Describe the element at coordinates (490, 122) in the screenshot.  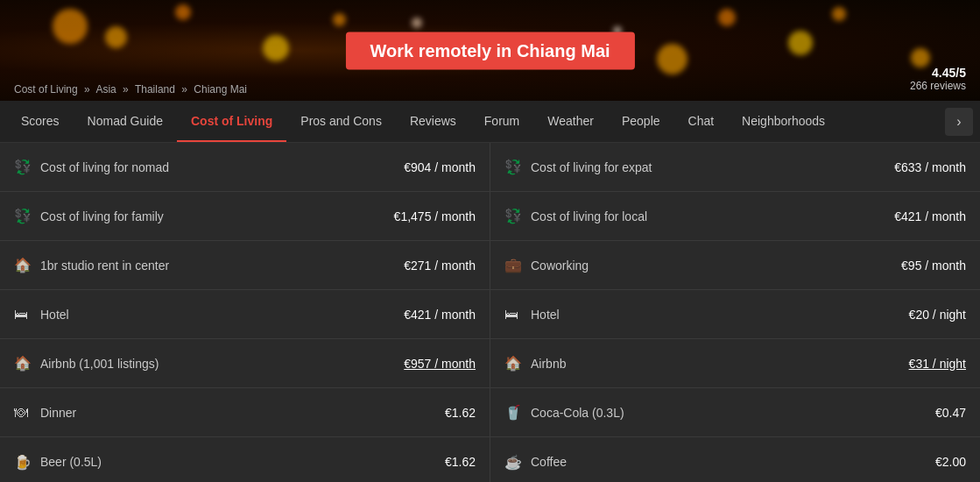
I see `nav-tabs: Scores Nomad Guide Cost of Living Pros a…` at that location.